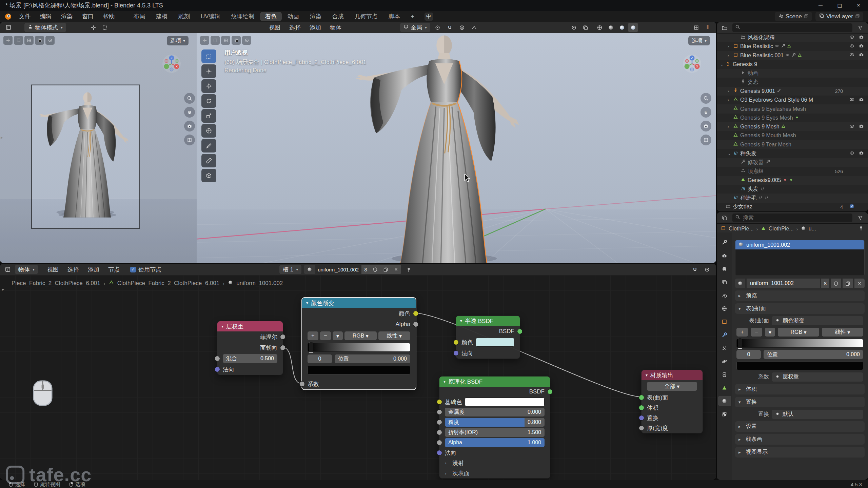  What do you see at coordinates (190, 126) in the screenshot?
I see `camera-view-nav-icon` at bounding box center [190, 126].